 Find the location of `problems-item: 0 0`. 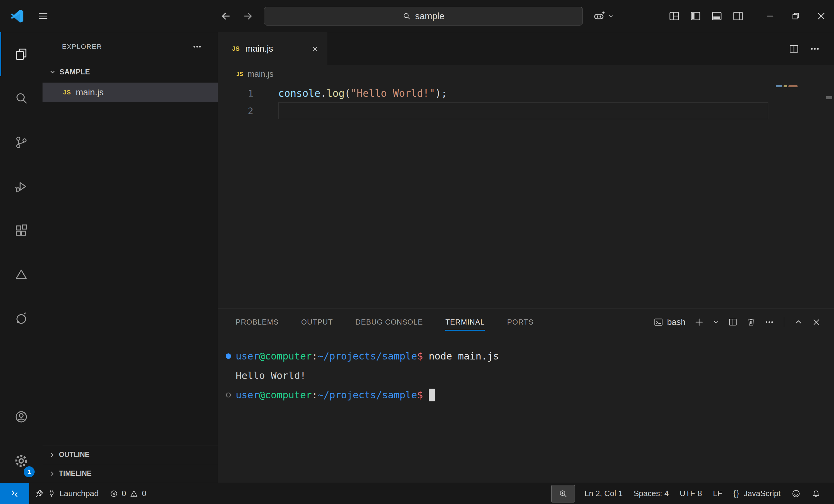

problems-item: 0 0 is located at coordinates (128, 494).